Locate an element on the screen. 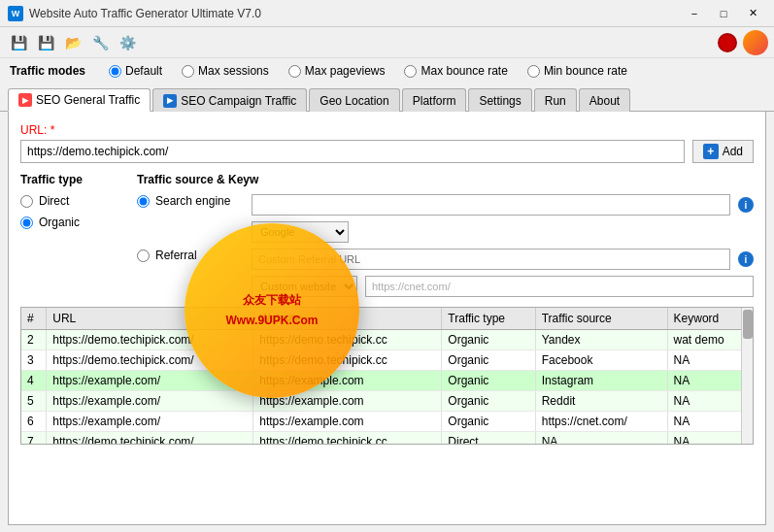 The width and height of the screenshot is (774, 532). seo-general-tab-icon: ▶ is located at coordinates (25, 100).